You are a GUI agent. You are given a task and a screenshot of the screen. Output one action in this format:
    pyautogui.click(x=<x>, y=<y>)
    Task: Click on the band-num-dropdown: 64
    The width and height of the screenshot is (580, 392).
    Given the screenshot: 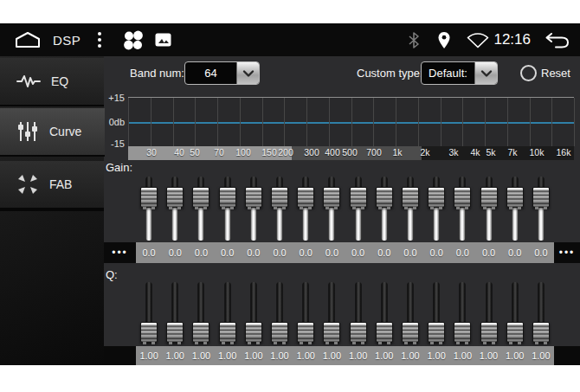 What is the action you would take?
    pyautogui.click(x=222, y=73)
    